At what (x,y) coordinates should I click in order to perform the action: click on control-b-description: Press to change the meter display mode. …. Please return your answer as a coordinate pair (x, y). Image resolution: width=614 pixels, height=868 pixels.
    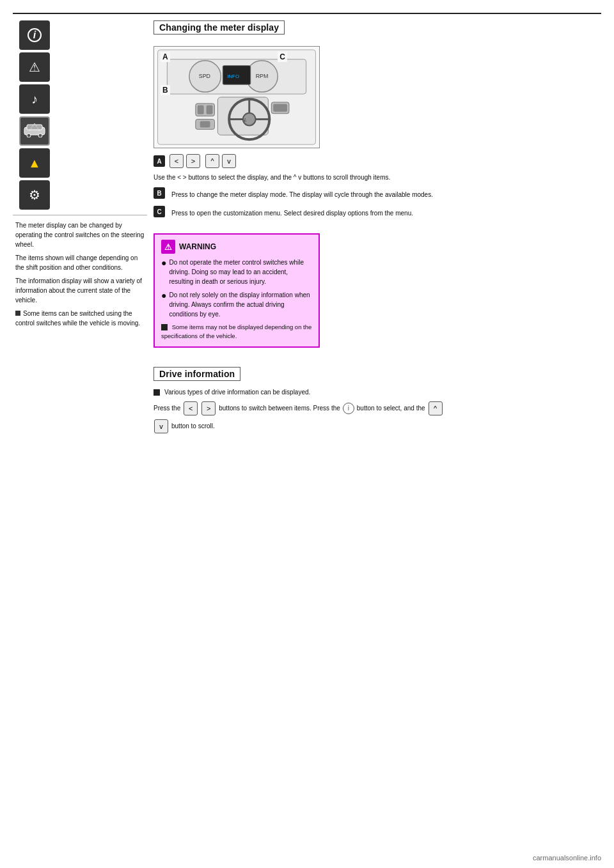
    Looking at the image, I should click on (302, 194).